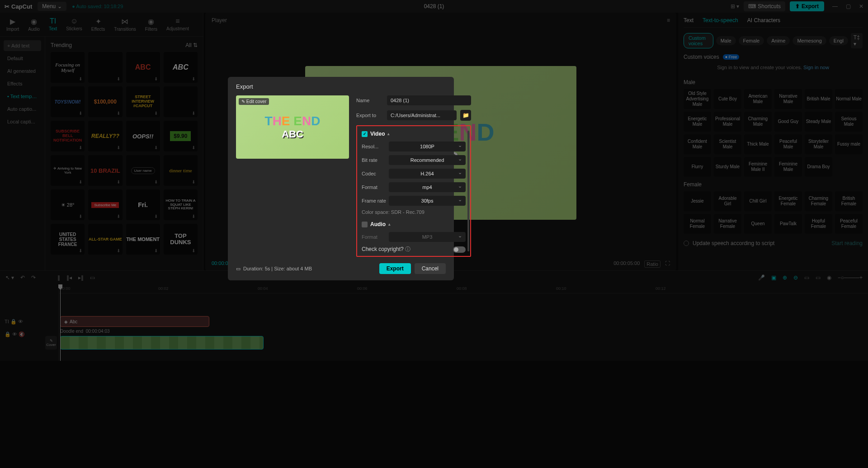 The width and height of the screenshot is (868, 468). I want to click on template-item: TOYS!NOW!⬇, so click(68, 102).